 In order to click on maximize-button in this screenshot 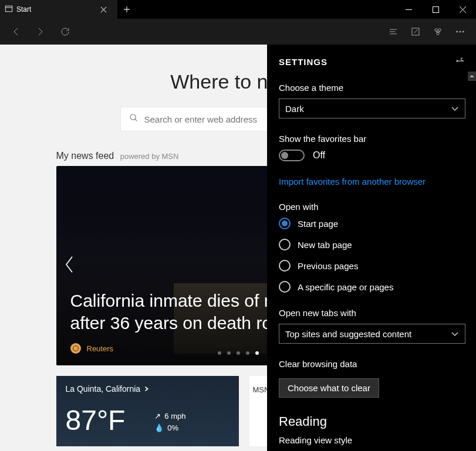, I will do `click(436, 9)`.